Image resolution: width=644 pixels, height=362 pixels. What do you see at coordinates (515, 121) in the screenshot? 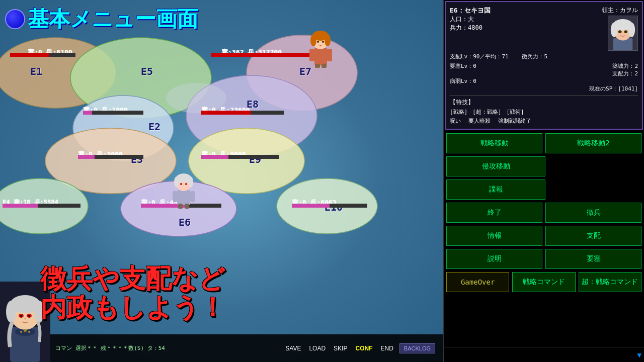
I see `skill6: 強制戦闘終了` at bounding box center [515, 121].